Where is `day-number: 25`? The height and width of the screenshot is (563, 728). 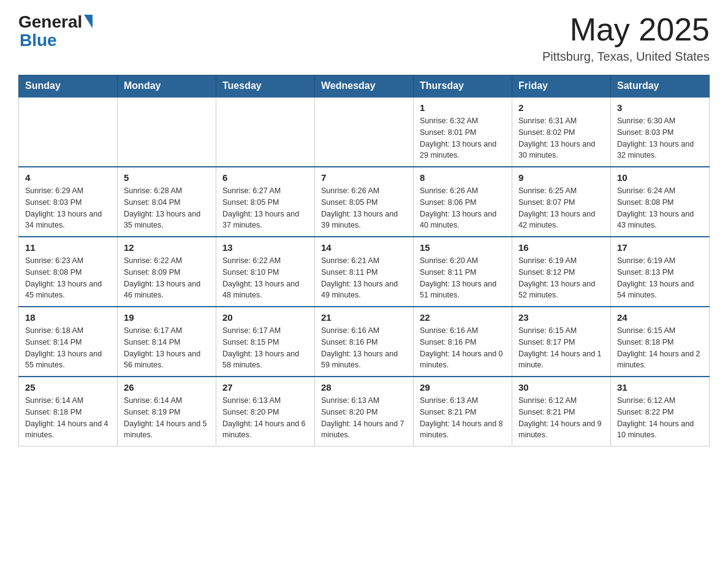 day-number: 25 is located at coordinates (68, 388).